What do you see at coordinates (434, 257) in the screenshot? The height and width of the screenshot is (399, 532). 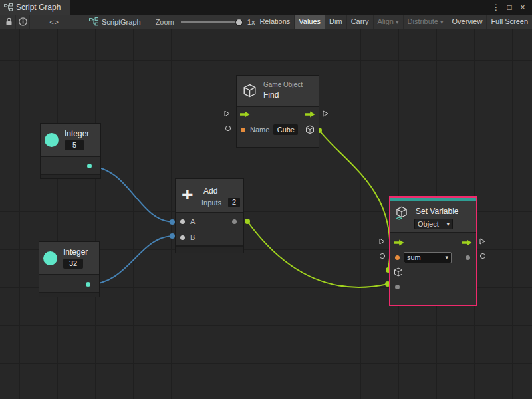 I see `variable-name-row: sum ▾` at bounding box center [434, 257].